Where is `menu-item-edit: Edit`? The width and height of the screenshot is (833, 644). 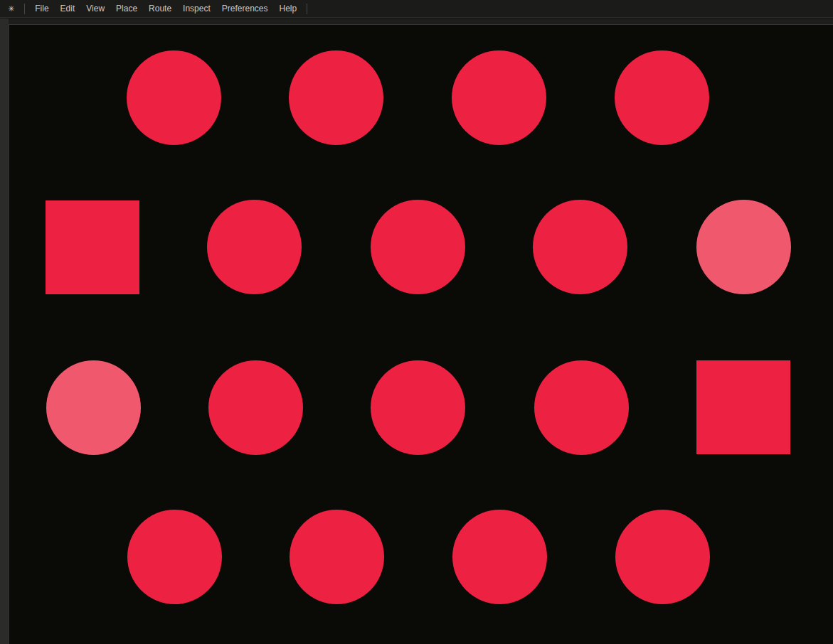 menu-item-edit: Edit is located at coordinates (68, 9).